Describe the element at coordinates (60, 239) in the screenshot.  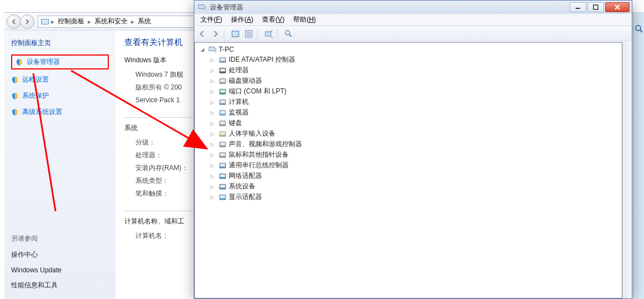
I see `see-also-title: 另请参阅` at that location.